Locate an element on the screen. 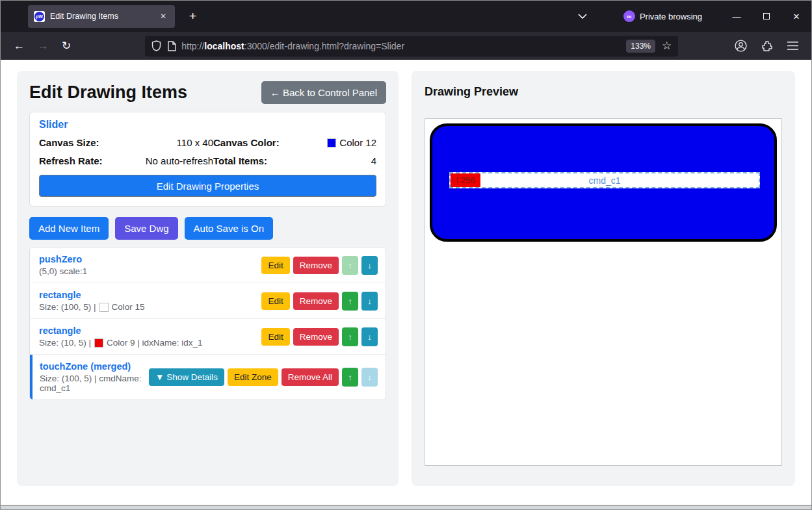 This screenshot has height=510, width=812. menu-hamburger-icon is located at coordinates (793, 45).